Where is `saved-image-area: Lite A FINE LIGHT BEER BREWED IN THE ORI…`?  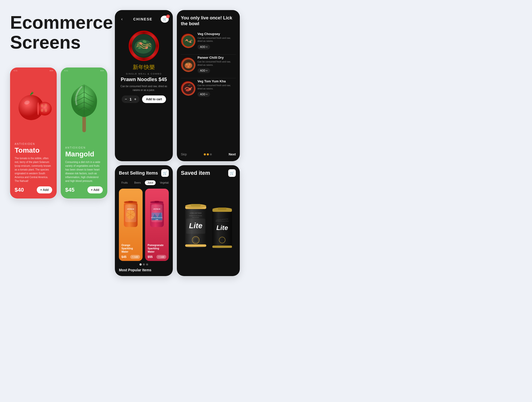 saved-image-area: Lite A FINE LIGHT BEER BREWED IN THE ORI… is located at coordinates (208, 226).